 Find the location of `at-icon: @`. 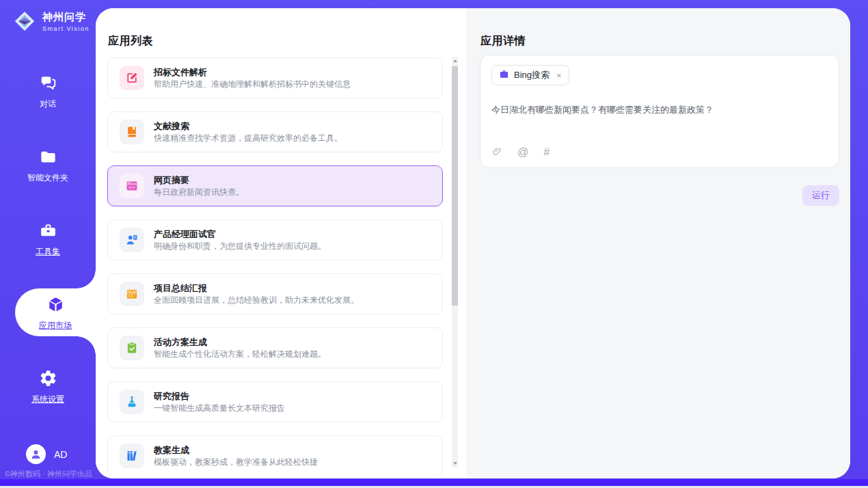

at-icon: @ is located at coordinates (523, 152).